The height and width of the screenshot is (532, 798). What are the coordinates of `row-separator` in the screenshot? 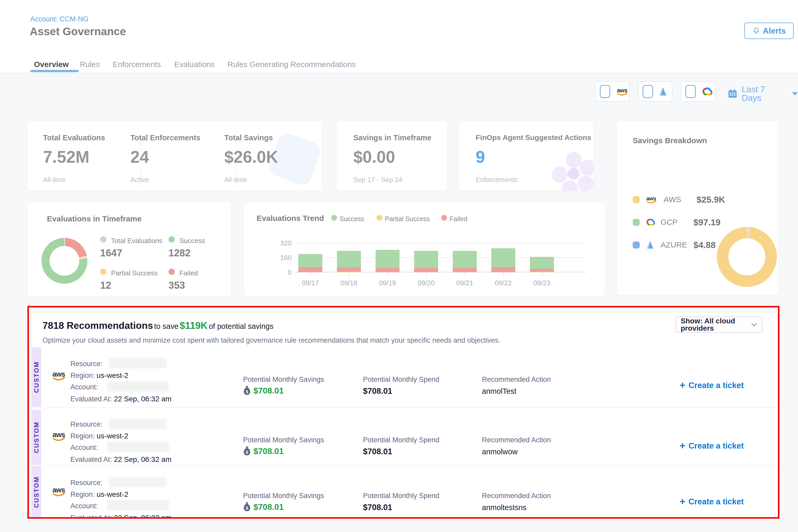 It's located at (405, 408).